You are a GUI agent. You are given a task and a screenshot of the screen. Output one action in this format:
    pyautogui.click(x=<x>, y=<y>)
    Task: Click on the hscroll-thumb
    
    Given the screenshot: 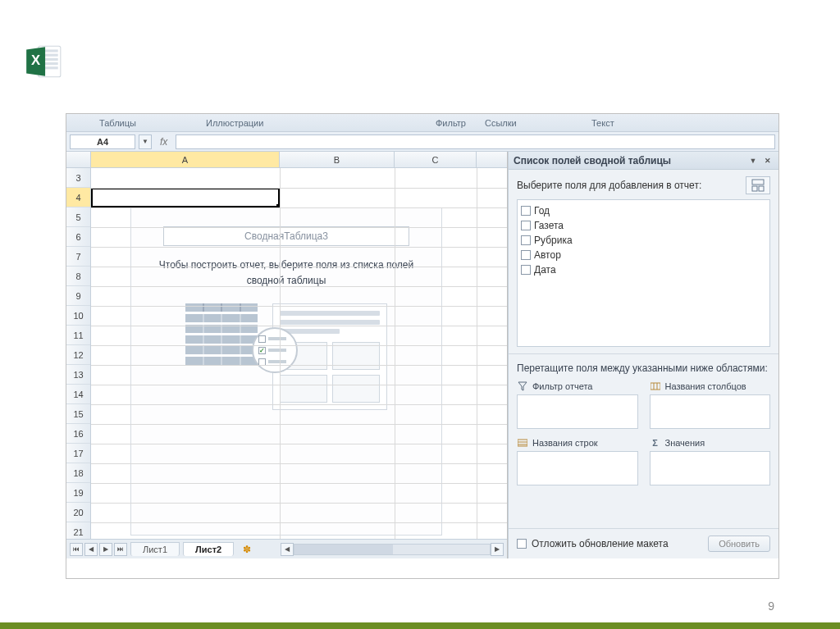 What is the action you would take?
    pyautogui.click(x=344, y=549)
    